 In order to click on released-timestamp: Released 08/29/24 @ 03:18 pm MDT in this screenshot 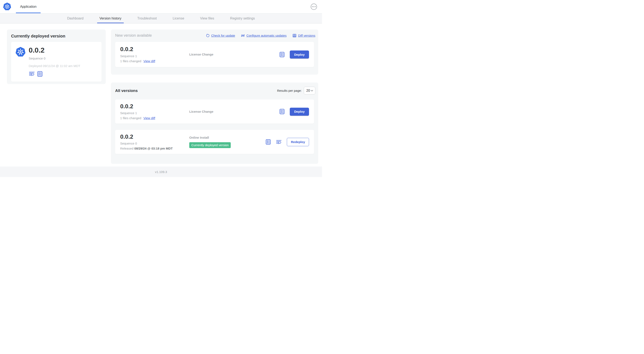, I will do `click(155, 148)`.